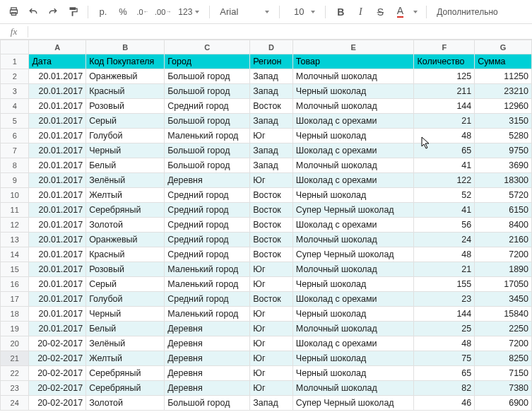  What do you see at coordinates (58, 62) in the screenshot?
I see `header-cell: Дата` at bounding box center [58, 62].